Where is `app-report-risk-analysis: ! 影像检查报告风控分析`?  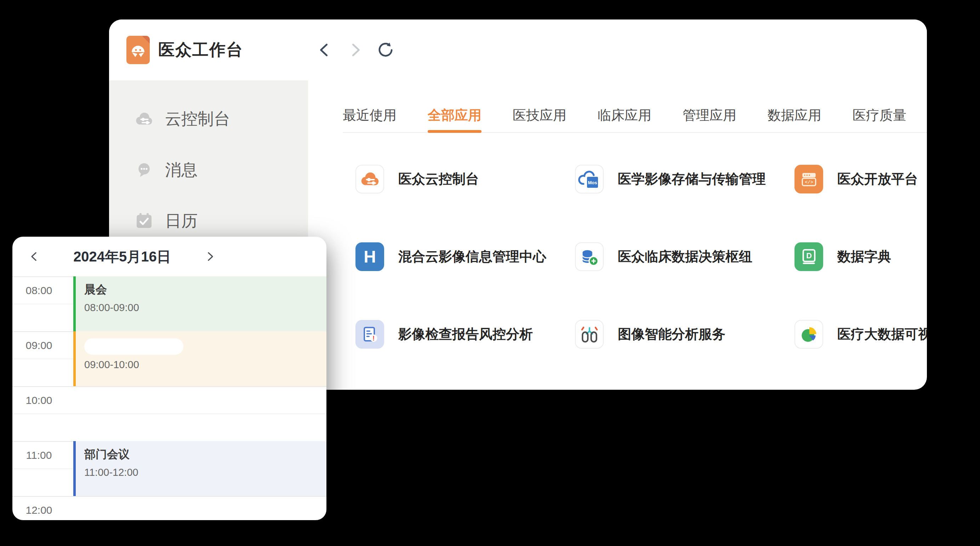
app-report-risk-analysis: ! 影像检查报告风控分析 is located at coordinates (465, 334).